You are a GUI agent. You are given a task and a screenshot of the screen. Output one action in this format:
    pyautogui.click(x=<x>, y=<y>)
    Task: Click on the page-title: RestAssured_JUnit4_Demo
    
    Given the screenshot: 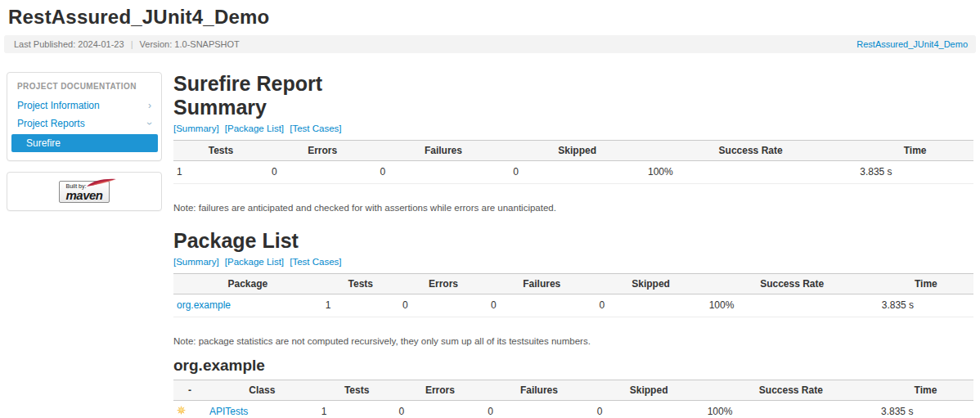 What is the action you would take?
    pyautogui.click(x=490, y=16)
    